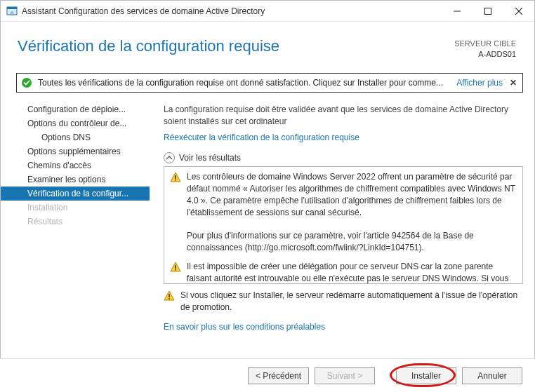  I want to click on warning-text: Les contrôleurs de domaine Windows Serve…, so click(352, 212).